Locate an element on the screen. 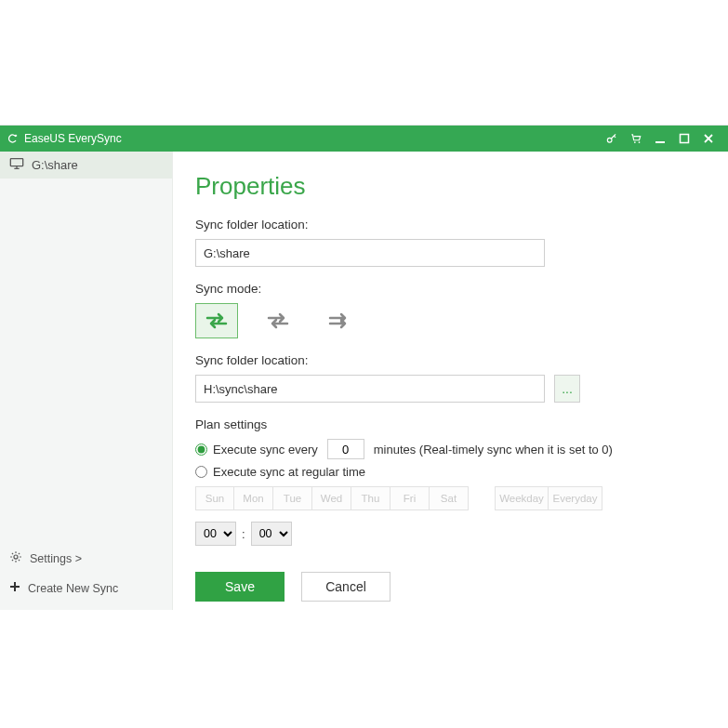 This screenshot has width=728, height=728. day-sun: Sun is located at coordinates (215, 498).